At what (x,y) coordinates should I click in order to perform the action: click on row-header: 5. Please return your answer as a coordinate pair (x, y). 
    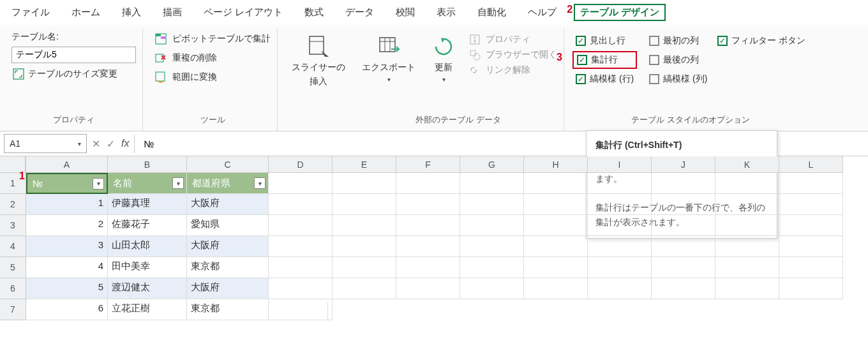
    Looking at the image, I should click on (13, 268).